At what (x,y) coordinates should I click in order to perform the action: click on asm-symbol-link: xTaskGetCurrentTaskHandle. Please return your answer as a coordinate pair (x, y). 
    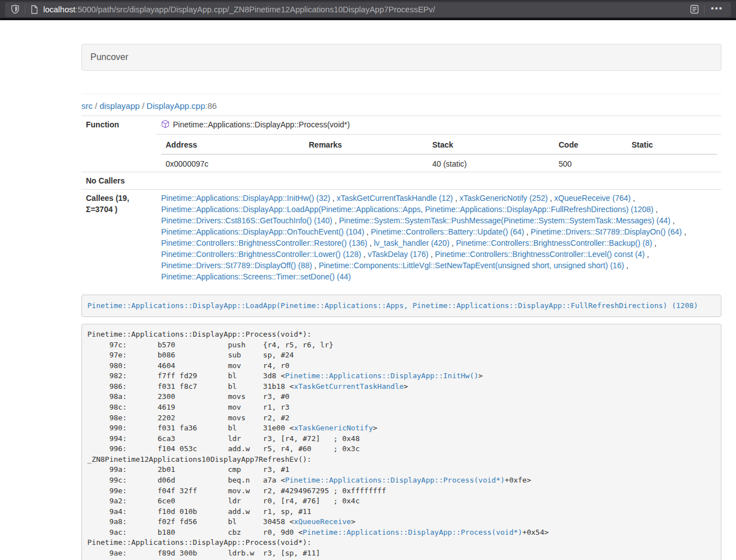
    Looking at the image, I should click on (349, 386).